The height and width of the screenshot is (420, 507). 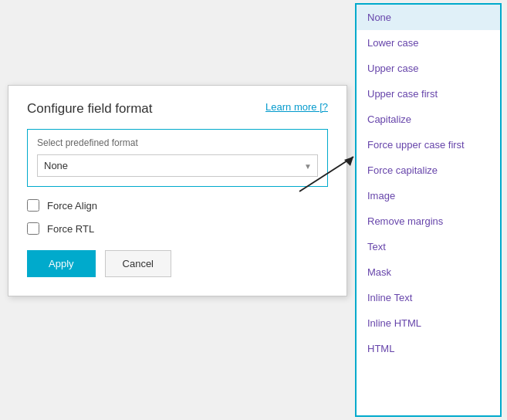 What do you see at coordinates (177, 109) in the screenshot?
I see `dialog-header: Configure field format Learn more [?` at bounding box center [177, 109].